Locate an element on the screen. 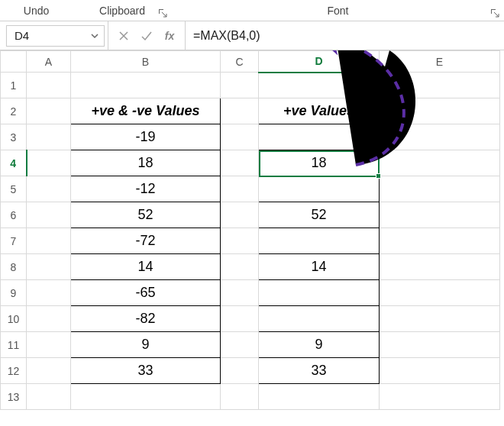  cell-D9 is located at coordinates (319, 293).